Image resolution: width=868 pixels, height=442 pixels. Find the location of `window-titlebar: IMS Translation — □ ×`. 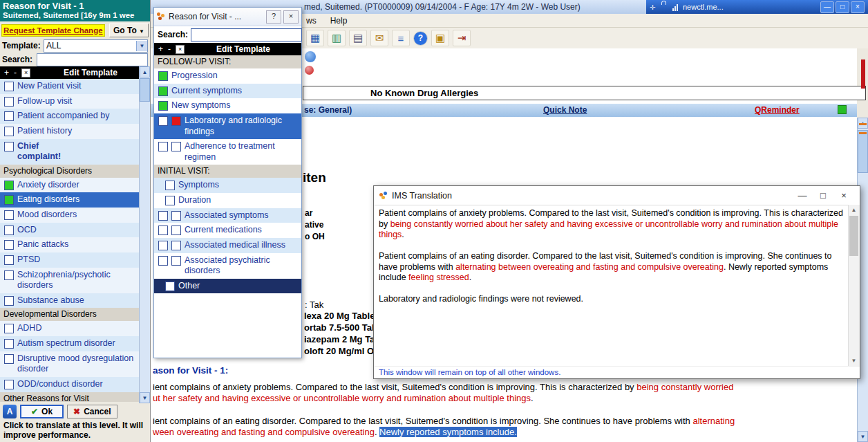

window-titlebar: IMS Translation — □ × is located at coordinates (616, 196).